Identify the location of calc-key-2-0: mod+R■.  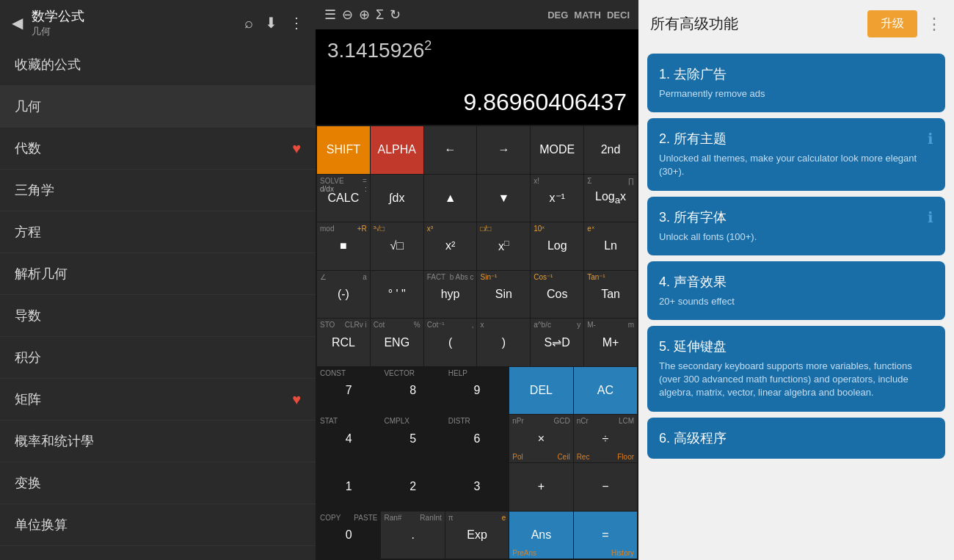
(343, 247).